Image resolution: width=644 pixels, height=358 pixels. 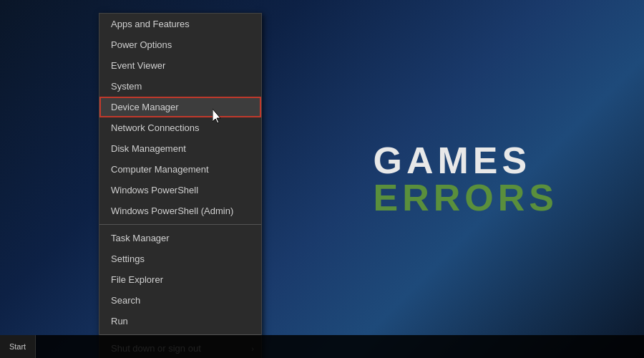 I want to click on menu-item-disk-management: Disk Management, so click(x=180, y=149).